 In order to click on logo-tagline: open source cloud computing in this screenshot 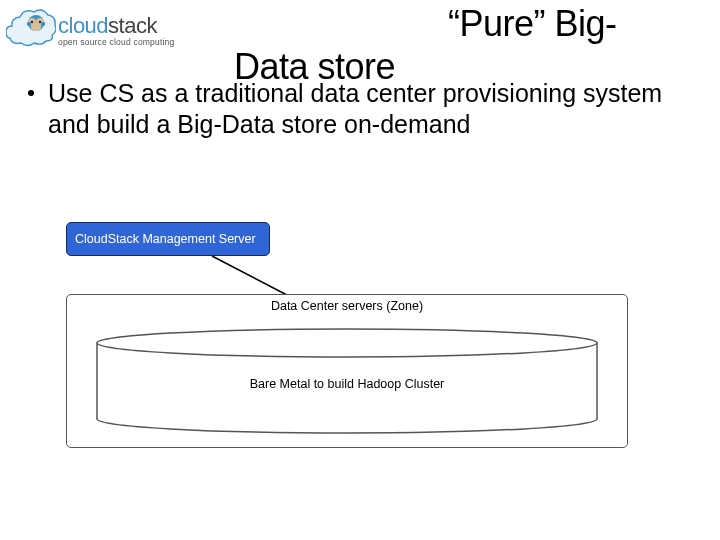, I will do `click(116, 42)`.